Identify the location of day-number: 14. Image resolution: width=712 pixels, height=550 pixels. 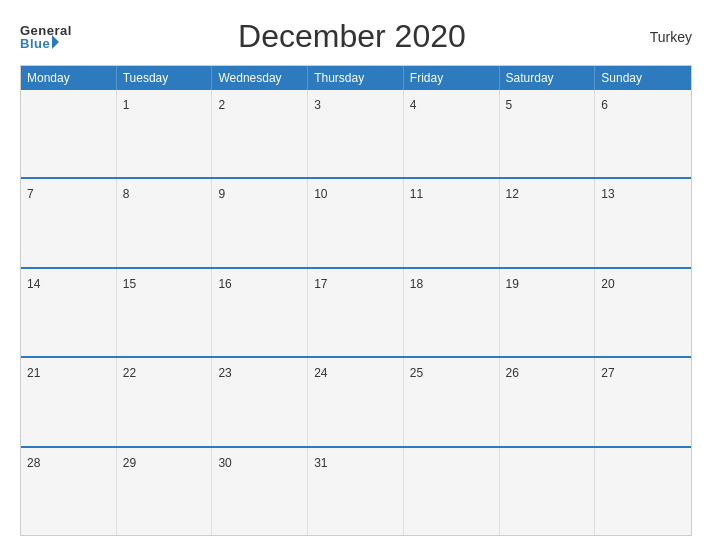
(34, 284).